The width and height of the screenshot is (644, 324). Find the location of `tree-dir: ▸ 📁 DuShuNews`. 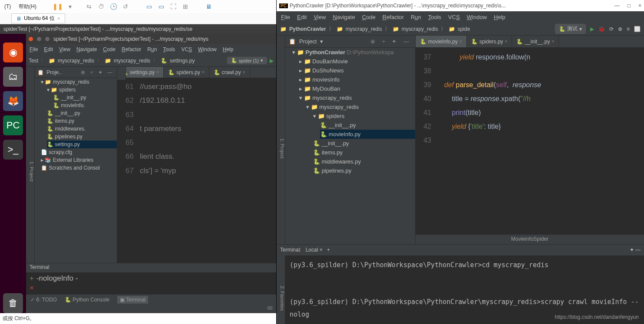

tree-dir: ▸ 📁 DuShuNews is located at coordinates (357, 70).